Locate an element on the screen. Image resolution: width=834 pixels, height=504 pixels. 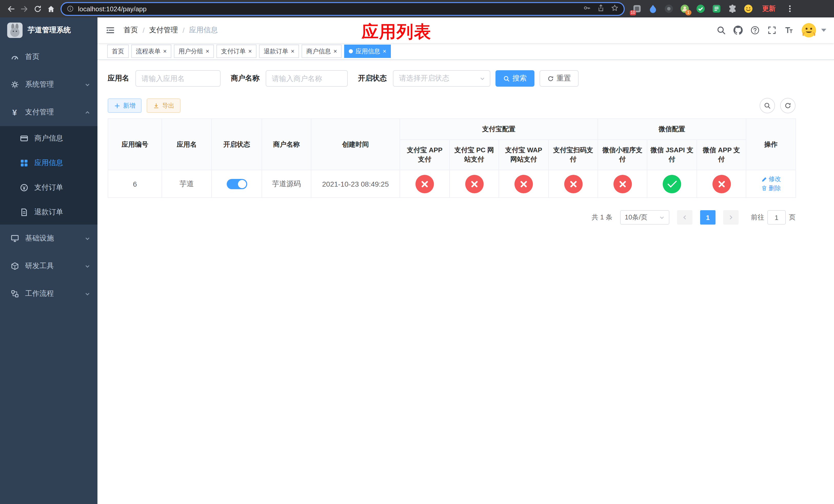
sidebar-item-system: 系统管理 is located at coordinates (49, 85).